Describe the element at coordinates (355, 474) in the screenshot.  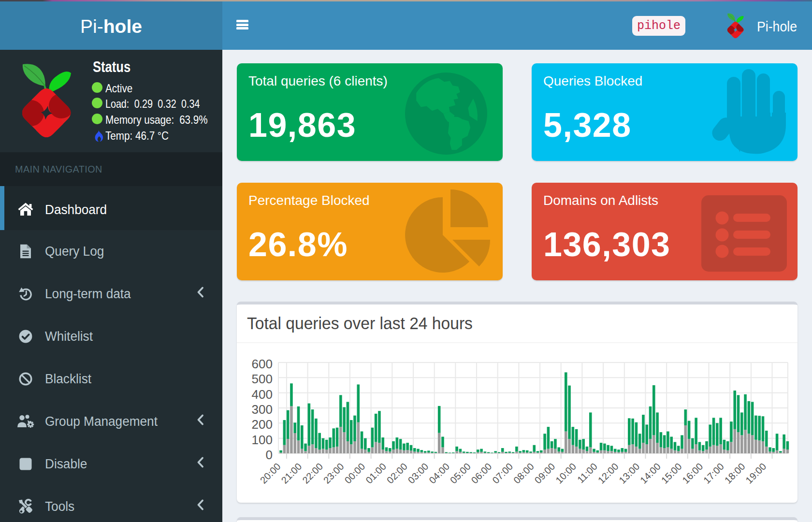
I see `svg-text: 00:00` at that location.